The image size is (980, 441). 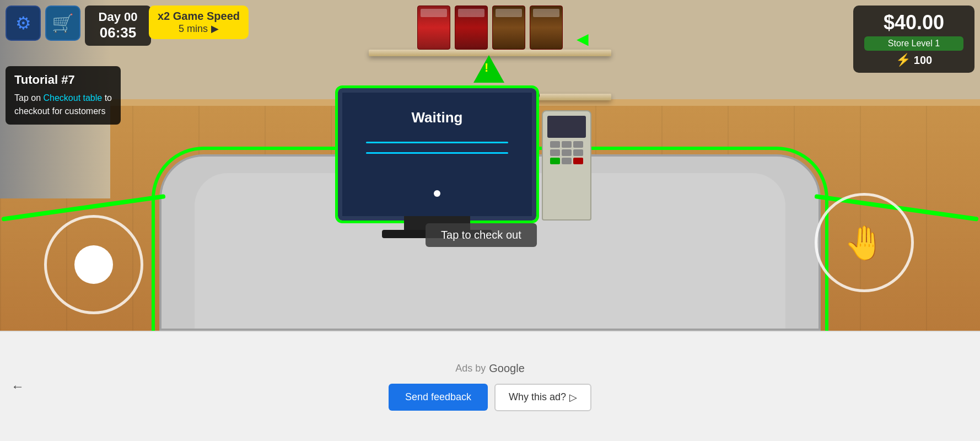 What do you see at coordinates (193, 29) in the screenshot?
I see `game-speed-time-text: 5 mins` at bounding box center [193, 29].